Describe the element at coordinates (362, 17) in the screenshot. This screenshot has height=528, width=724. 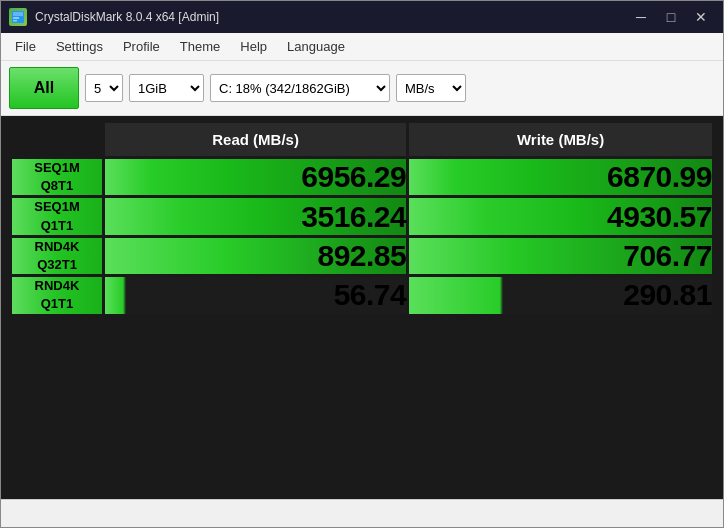
I see `titlebar: CrystalDiskMark 8.0.4 x64 [Admin] ─ □ ✕` at that location.